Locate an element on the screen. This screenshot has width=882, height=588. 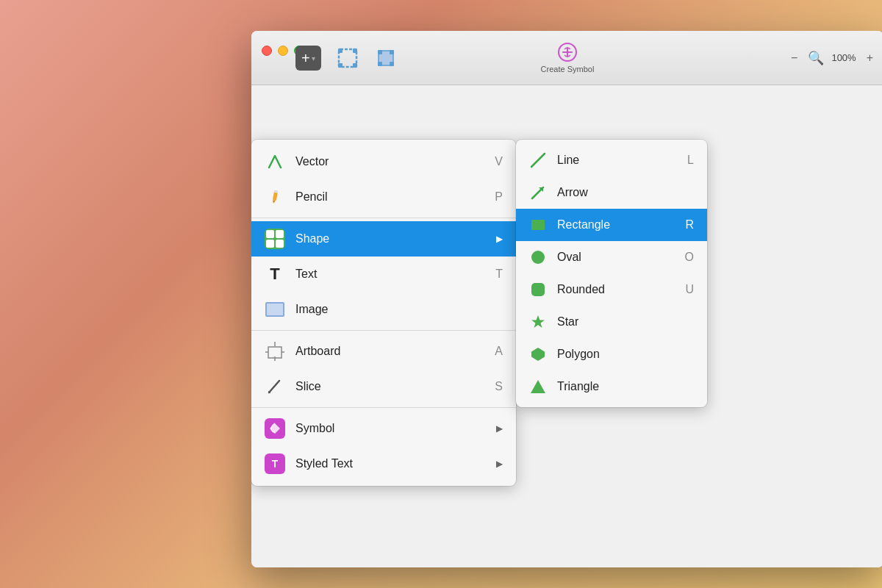
rectangle-shortcut: R is located at coordinates (689, 225).